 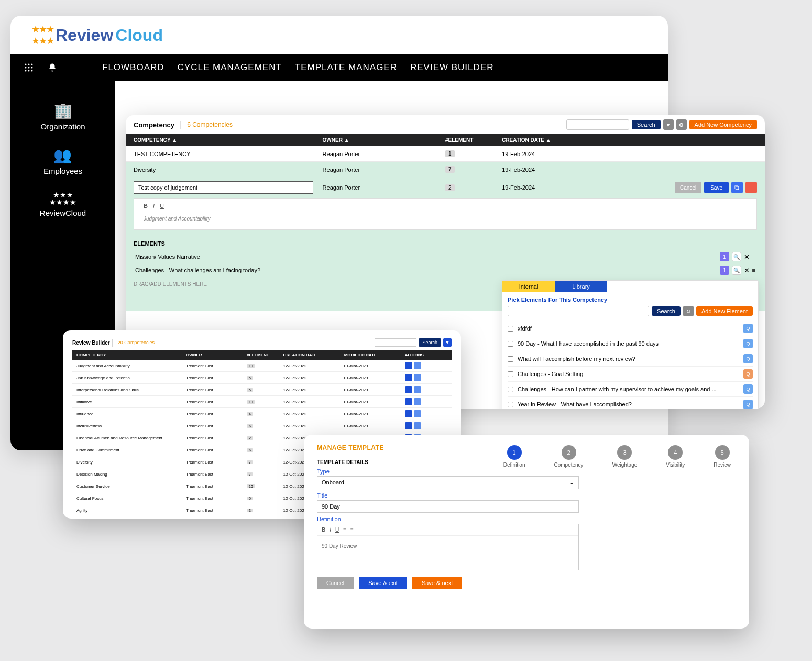 What do you see at coordinates (63, 116) in the screenshot?
I see `sidebar-item-organization: 🏢 Organization` at bounding box center [63, 116].